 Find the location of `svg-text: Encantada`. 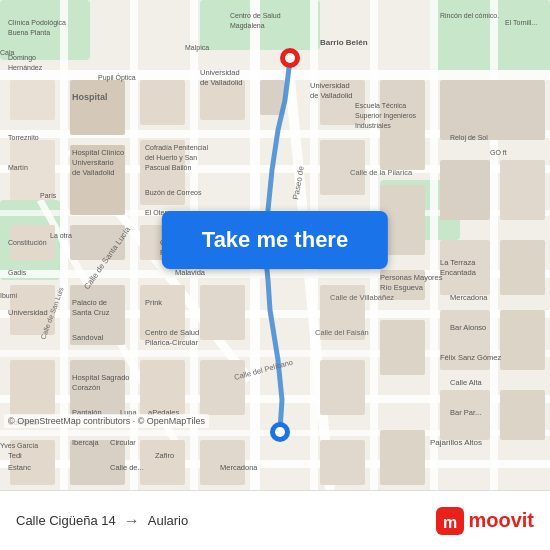

svg-text: Encantada is located at coordinates (458, 272).